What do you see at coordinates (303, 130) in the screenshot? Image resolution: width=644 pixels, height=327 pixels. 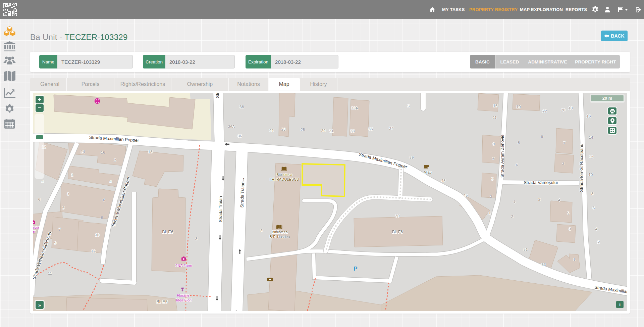 I see `svg-text: 25` at bounding box center [303, 130].